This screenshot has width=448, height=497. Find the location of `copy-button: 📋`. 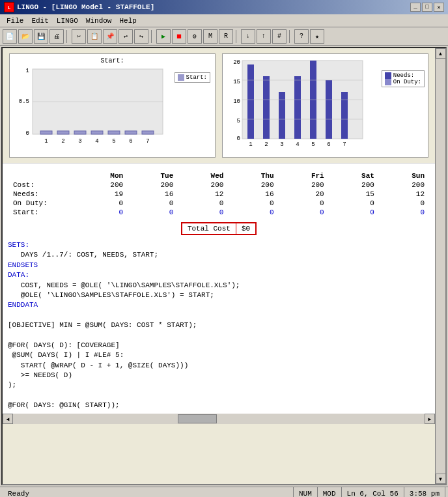

copy-button: 📋 is located at coordinates (94, 36).